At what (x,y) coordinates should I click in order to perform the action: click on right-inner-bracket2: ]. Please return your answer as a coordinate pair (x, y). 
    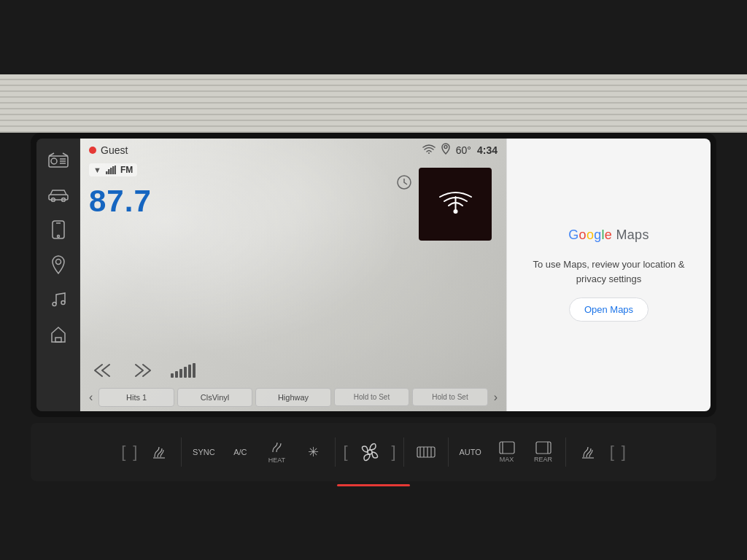
    Looking at the image, I should click on (624, 452).